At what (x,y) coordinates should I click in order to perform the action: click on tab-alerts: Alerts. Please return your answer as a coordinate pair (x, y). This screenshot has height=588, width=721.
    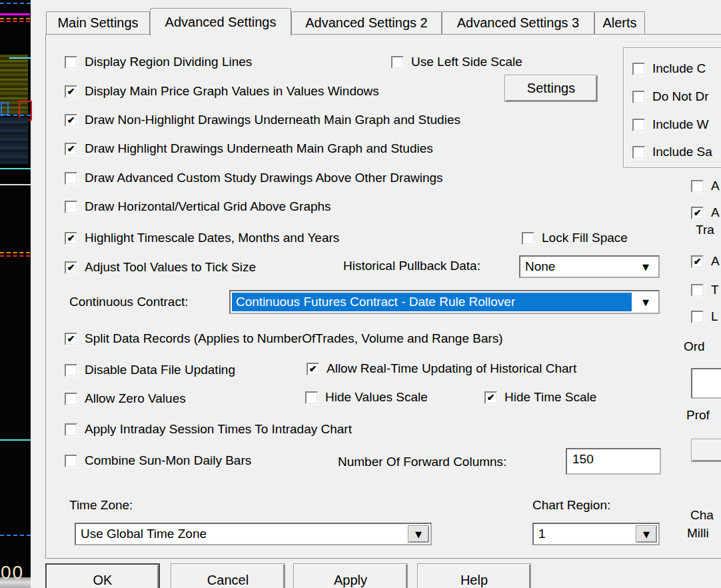
    Looking at the image, I should click on (620, 23).